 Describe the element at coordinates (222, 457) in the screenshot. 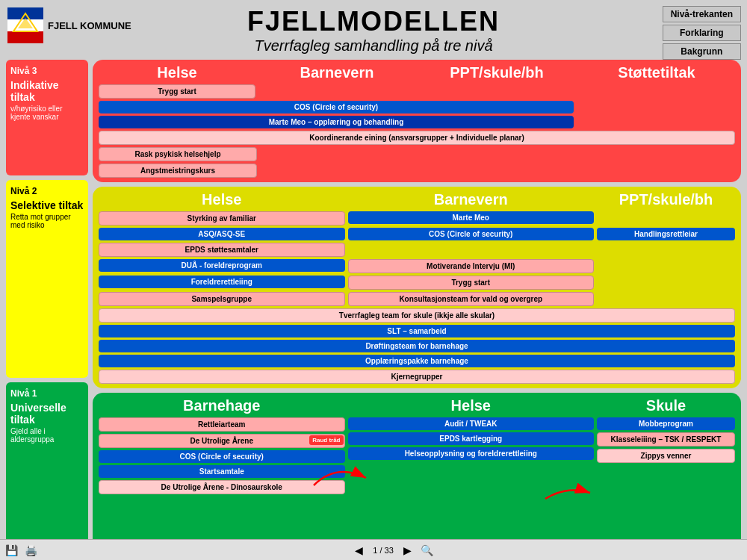

I see `l1-cos: COS (Circle of security)` at that location.